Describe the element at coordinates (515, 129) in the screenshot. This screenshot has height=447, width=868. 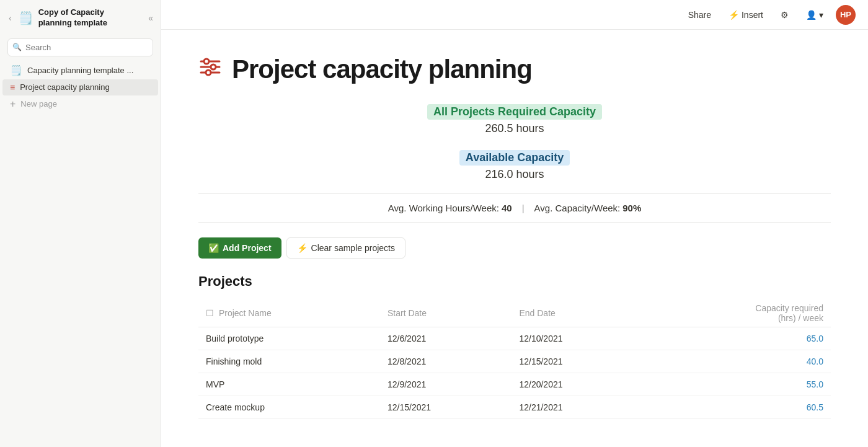
I see `all-projects-value: 260.5 hours` at that location.